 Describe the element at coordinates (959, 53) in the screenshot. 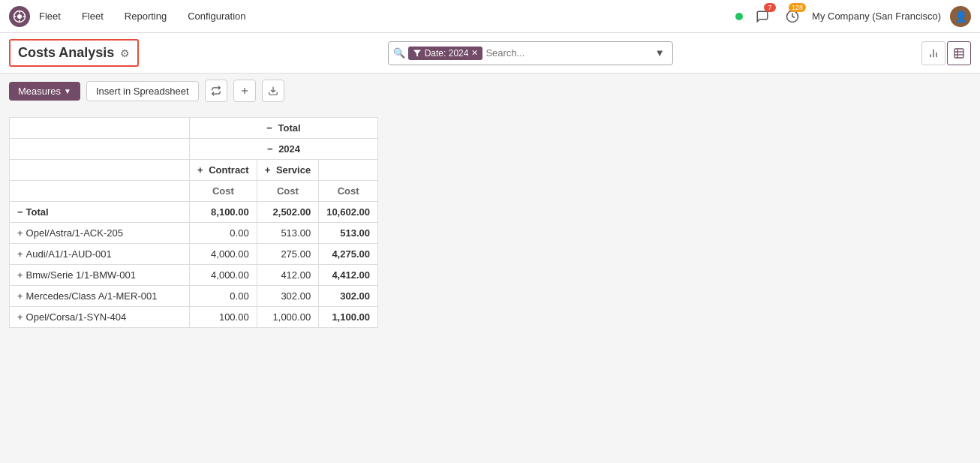

I see `table-icon` at that location.